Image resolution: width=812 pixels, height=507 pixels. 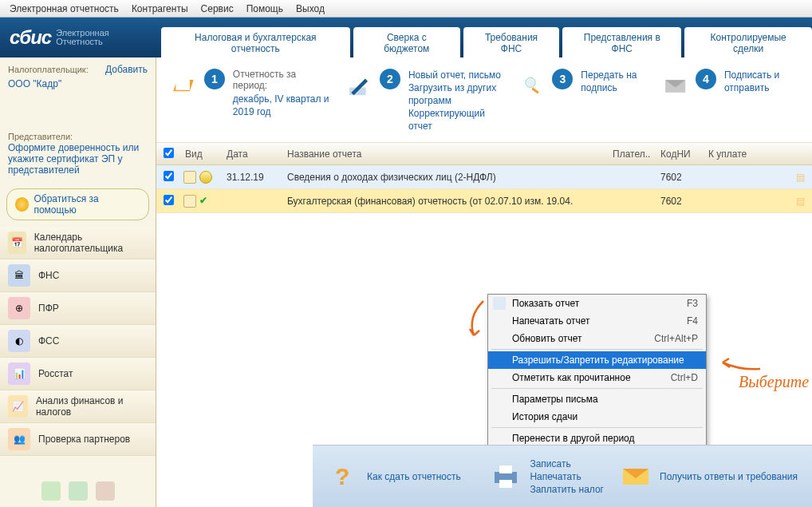 I want to click on step-1-badge: 1, so click(x=215, y=79).